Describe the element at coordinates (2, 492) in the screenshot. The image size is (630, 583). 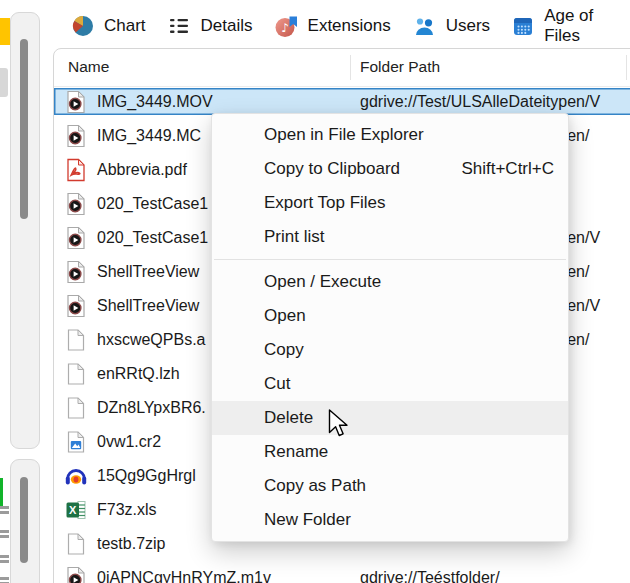
I see `legend-green-bar` at that location.